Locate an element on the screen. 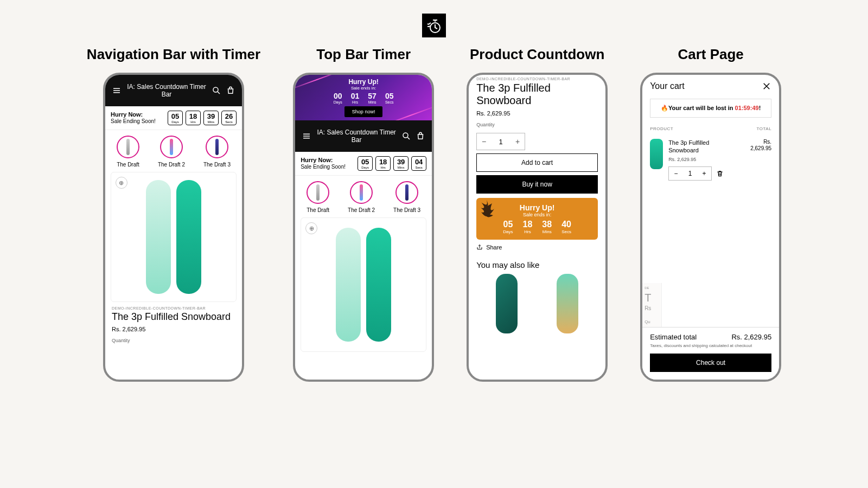 Image resolution: width=868 pixels, height=488 pixels. timer-mins: 39Mins is located at coordinates (211, 118).